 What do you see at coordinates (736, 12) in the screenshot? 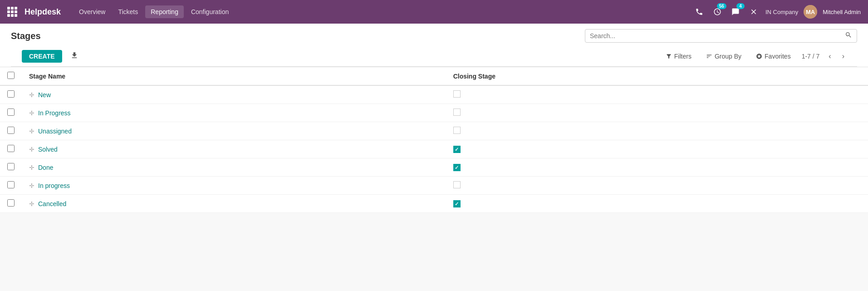
I see `chat-icon: 4` at bounding box center [736, 12].